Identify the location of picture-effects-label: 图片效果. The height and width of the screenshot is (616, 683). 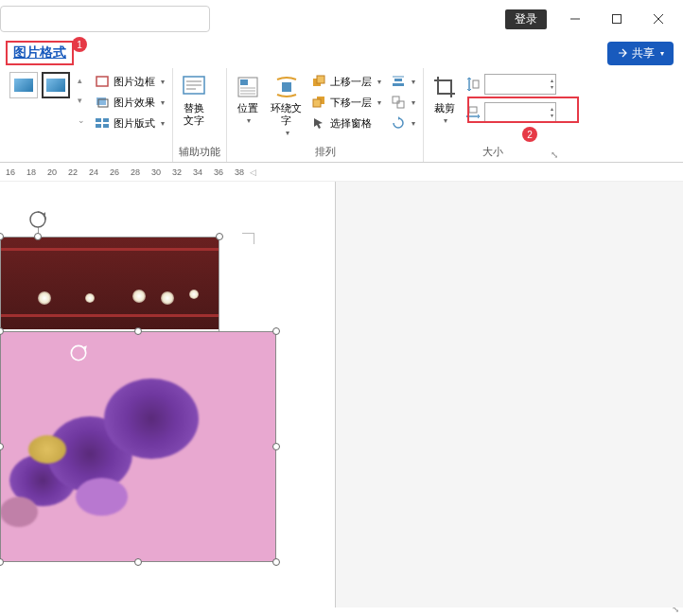
(134, 102).